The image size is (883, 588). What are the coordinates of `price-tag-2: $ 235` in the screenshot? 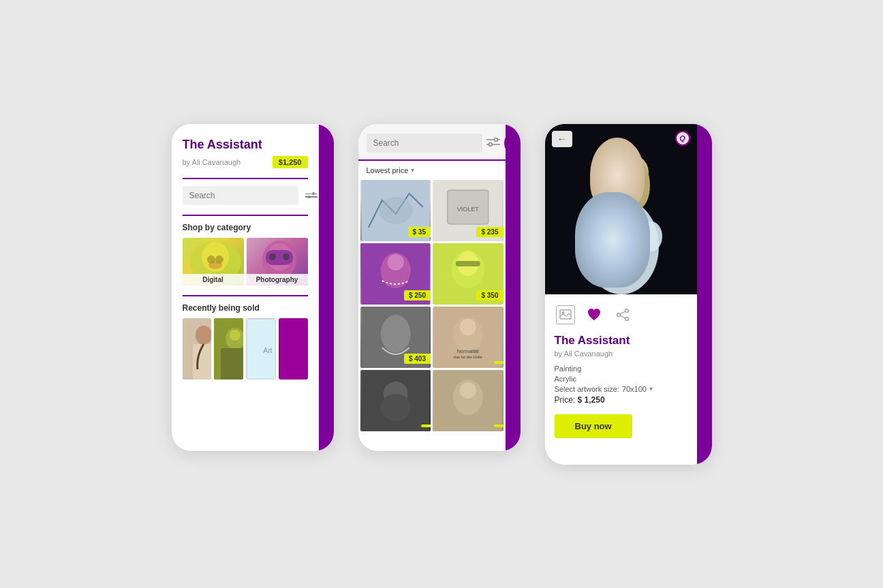 It's located at (489, 232).